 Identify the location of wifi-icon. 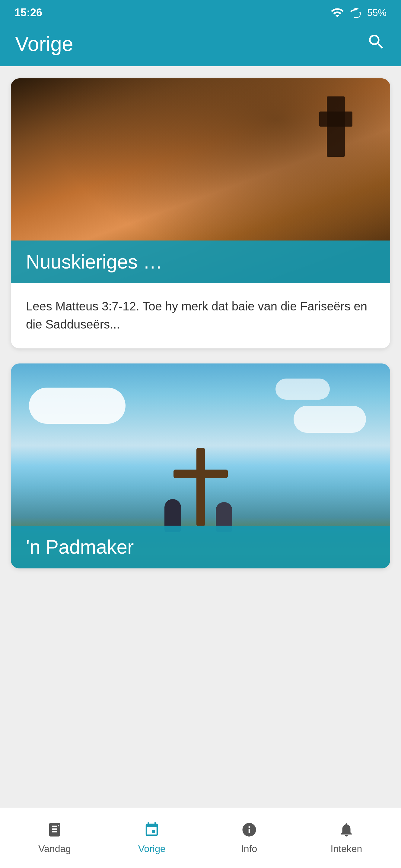
(337, 13).